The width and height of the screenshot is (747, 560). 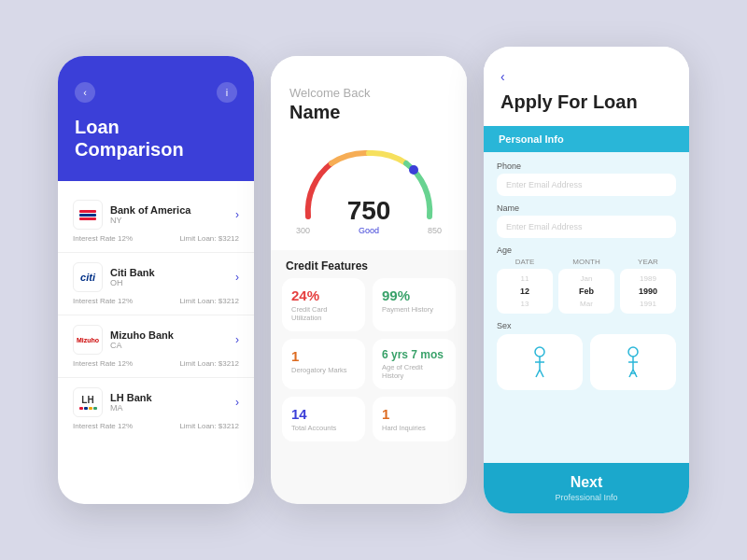 What do you see at coordinates (323, 427) in the screenshot?
I see `feature-label-4: Total Accounts` at bounding box center [323, 427].